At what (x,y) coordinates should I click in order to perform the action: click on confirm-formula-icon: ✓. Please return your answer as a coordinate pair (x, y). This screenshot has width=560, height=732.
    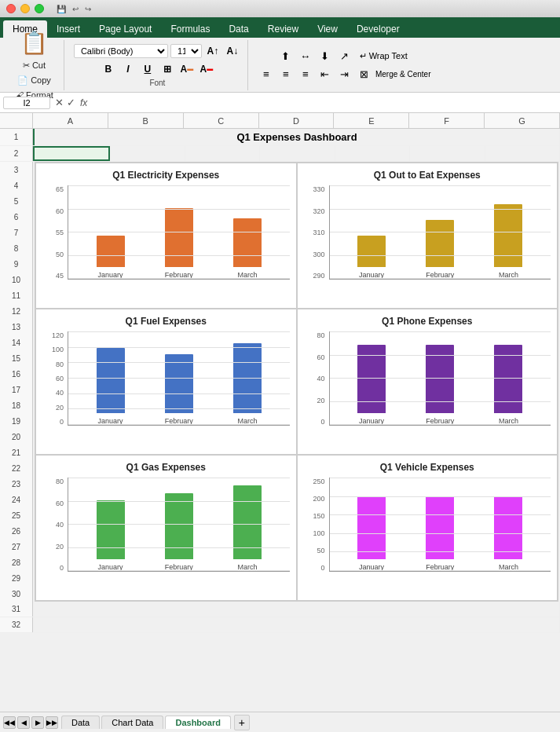
    Looking at the image, I should click on (71, 102).